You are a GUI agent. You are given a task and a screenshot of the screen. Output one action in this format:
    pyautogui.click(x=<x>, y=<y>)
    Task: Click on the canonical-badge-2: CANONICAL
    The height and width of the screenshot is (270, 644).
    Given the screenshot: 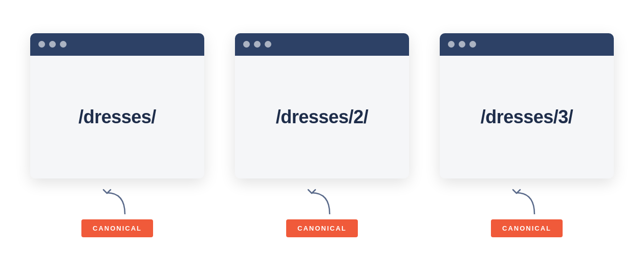 What is the action you would take?
    pyautogui.click(x=322, y=228)
    